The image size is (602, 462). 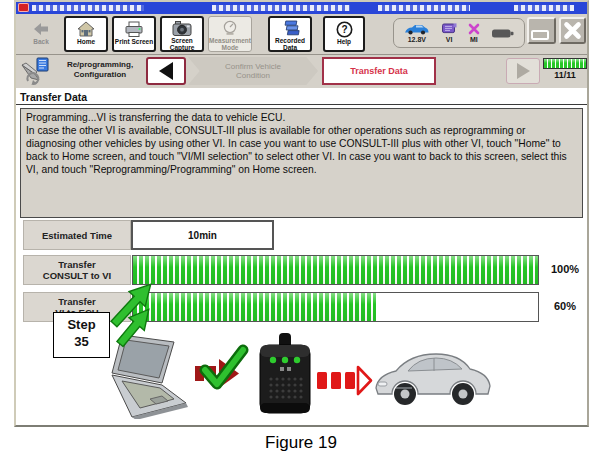 What do you see at coordinates (503, 34) in the screenshot?
I see `battery-icon` at bounding box center [503, 34].